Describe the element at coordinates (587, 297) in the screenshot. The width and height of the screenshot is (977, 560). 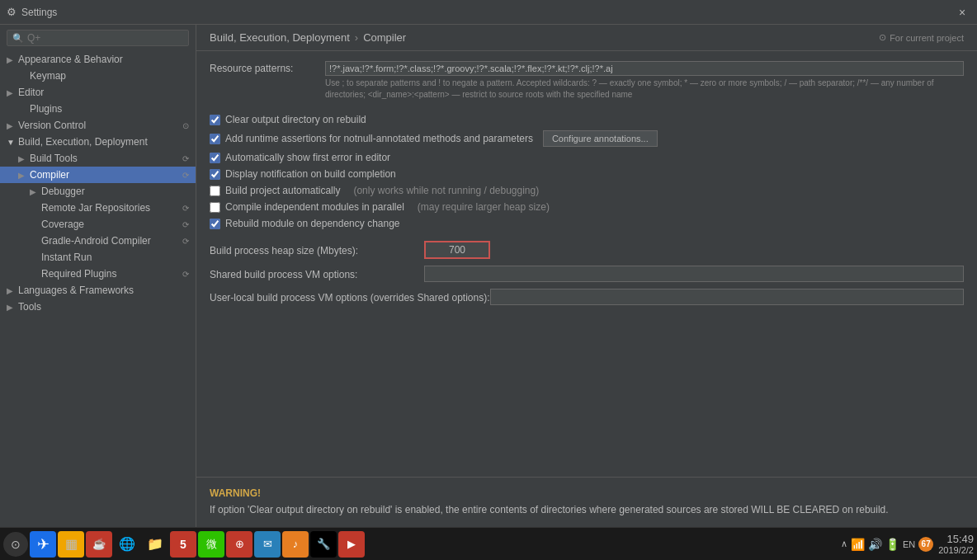
I see `user-vm-row: User-local build process VM options (ove…` at that location.